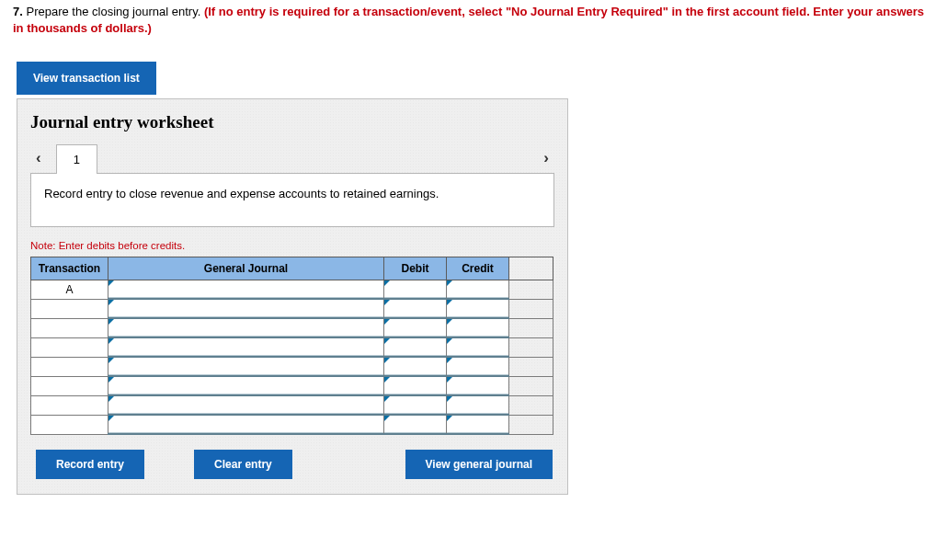 The width and height of the screenshot is (947, 560). What do you see at coordinates (241, 193) in the screenshot?
I see `instruction-text: Record entry to close revenue and expens…` at bounding box center [241, 193].